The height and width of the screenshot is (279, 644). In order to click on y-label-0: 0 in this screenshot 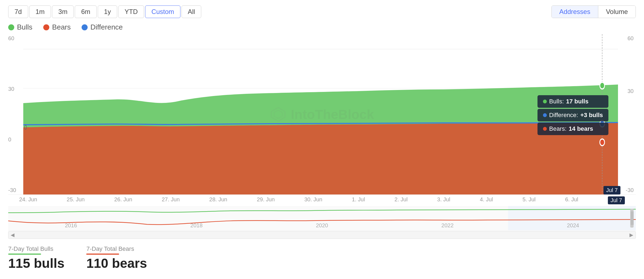, I will do `click(13, 140)`.